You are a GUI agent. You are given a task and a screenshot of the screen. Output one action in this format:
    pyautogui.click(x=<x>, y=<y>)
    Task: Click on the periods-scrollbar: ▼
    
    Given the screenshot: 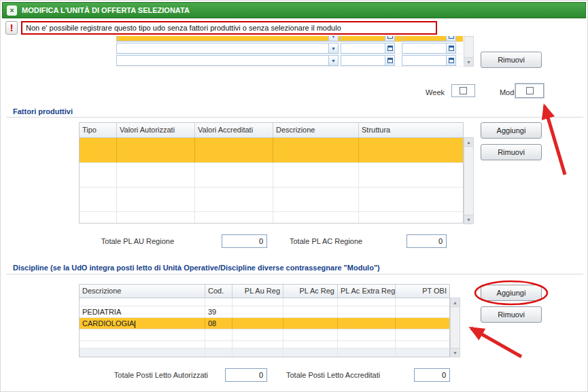 What is the action you would take?
    pyautogui.click(x=469, y=52)
    